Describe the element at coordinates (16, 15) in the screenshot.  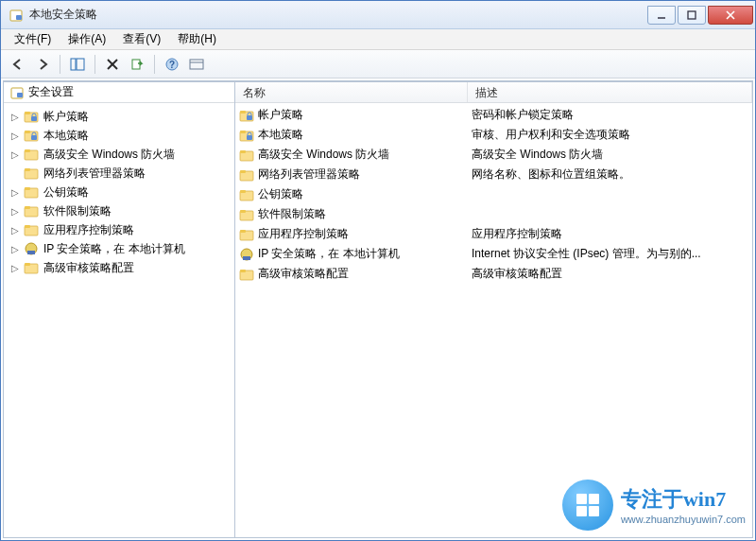
I see `app-icon` at that location.